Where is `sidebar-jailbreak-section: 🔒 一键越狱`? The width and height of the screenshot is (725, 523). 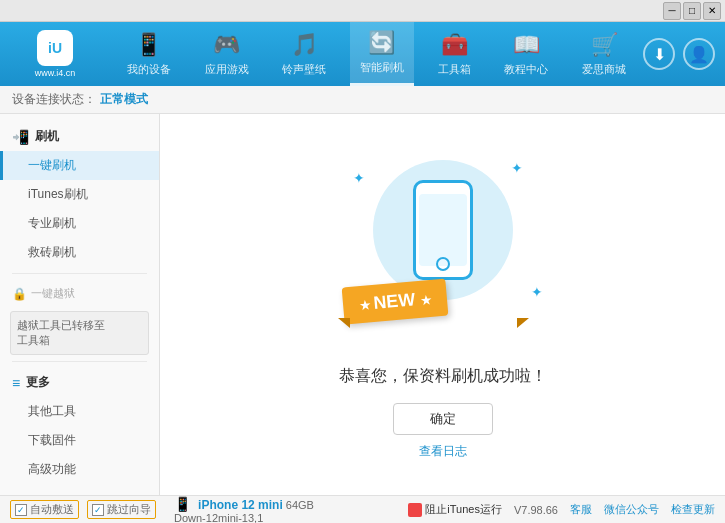 sidebar-jailbreak-section: 🔒 一键越狱 is located at coordinates (80, 294).